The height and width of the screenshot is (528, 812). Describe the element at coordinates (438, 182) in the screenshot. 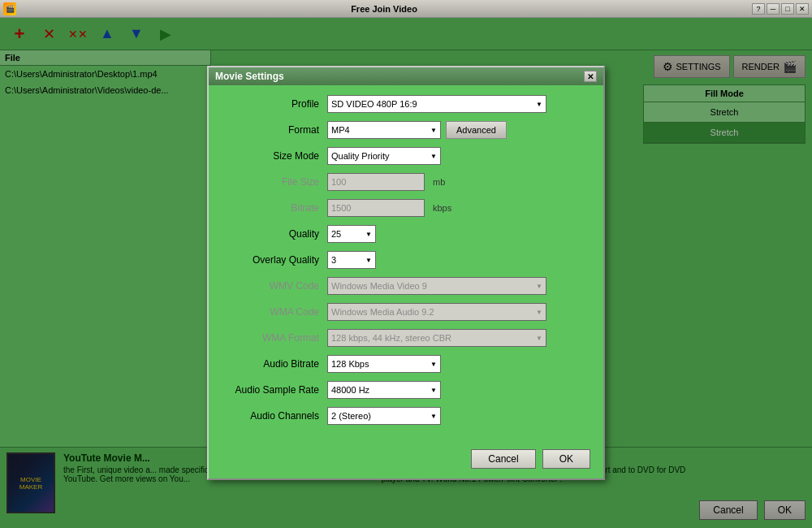

I see `filesize-unit: mb` at that location.